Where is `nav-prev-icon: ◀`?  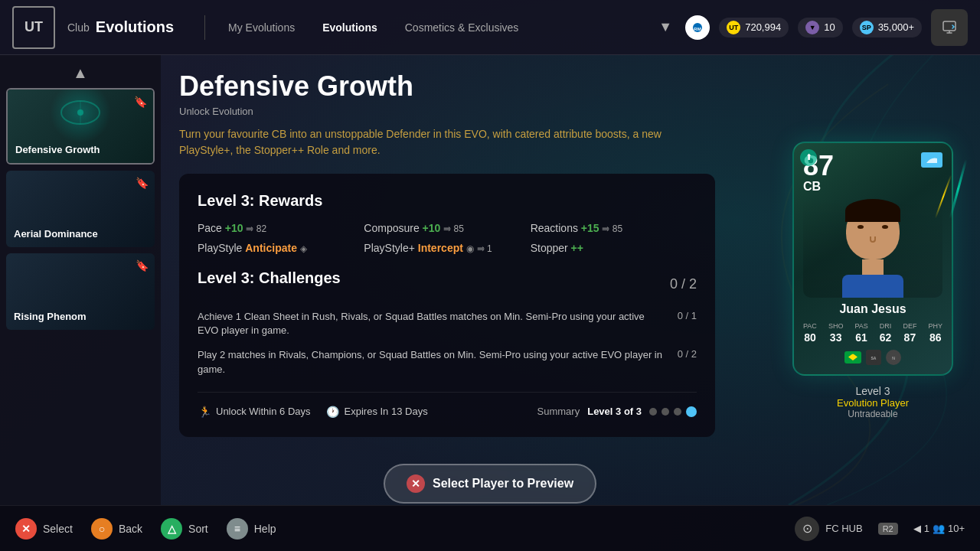 nav-prev-icon: ◀ is located at coordinates (917, 528).